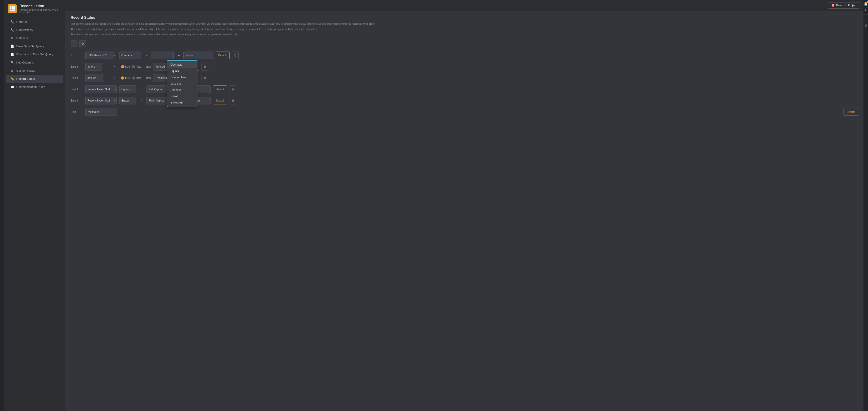  What do you see at coordinates (179, 55) in the screenshot?
I see `then-label-1: then` at bounding box center [179, 55].